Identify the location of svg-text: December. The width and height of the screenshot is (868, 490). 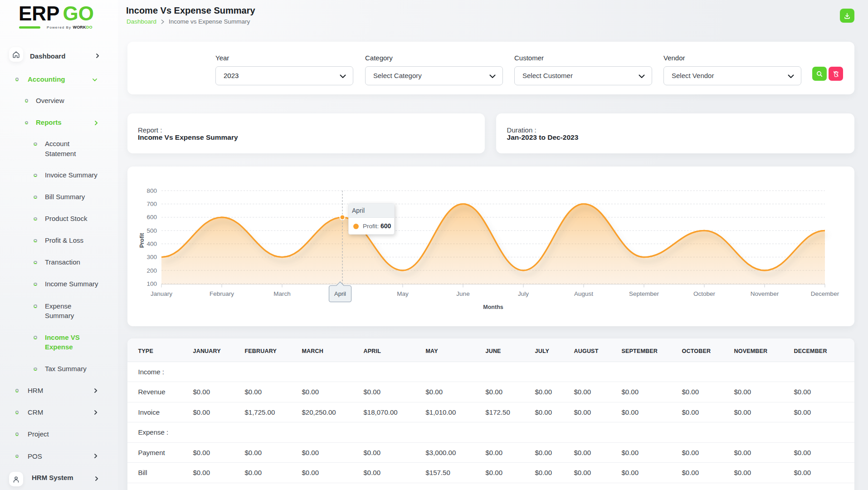
(825, 294).